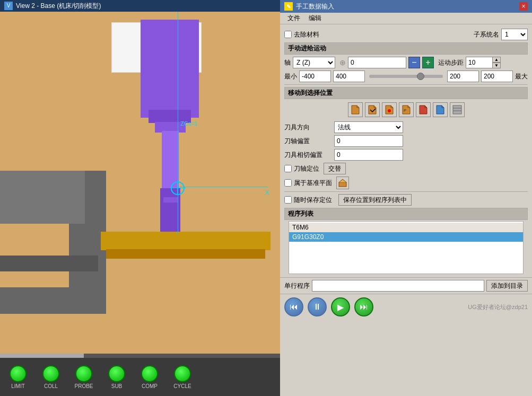  What do you see at coordinates (150, 374) in the screenshot?
I see `led-comp` at bounding box center [150, 374].